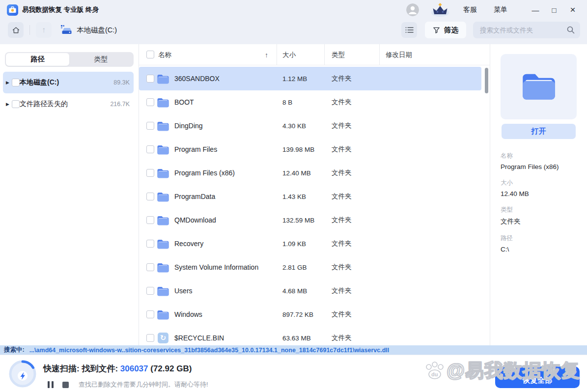  I want to click on table-row: ↻ Program Files 139.98 MB 文件夹, so click(310, 149).